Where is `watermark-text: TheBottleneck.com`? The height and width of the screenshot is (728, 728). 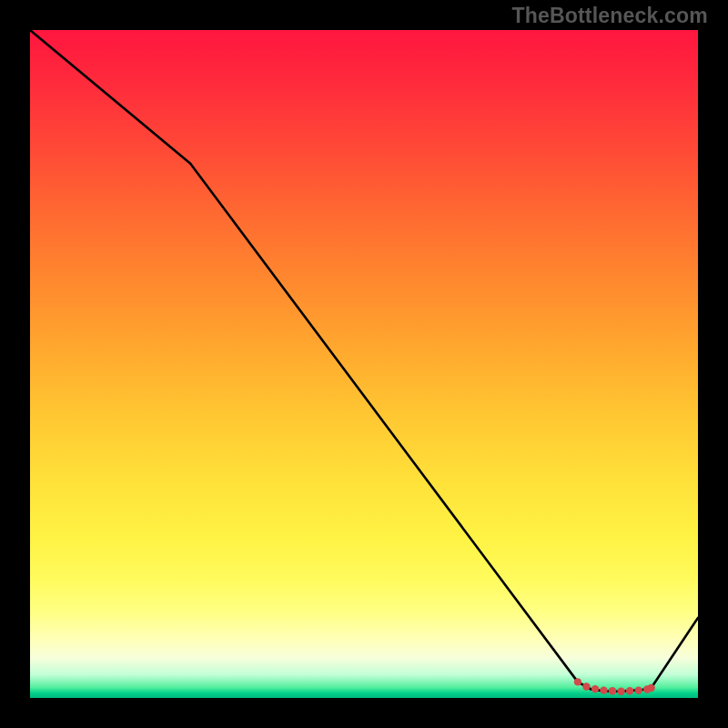
watermark-text: TheBottleneck.com is located at coordinates (610, 16).